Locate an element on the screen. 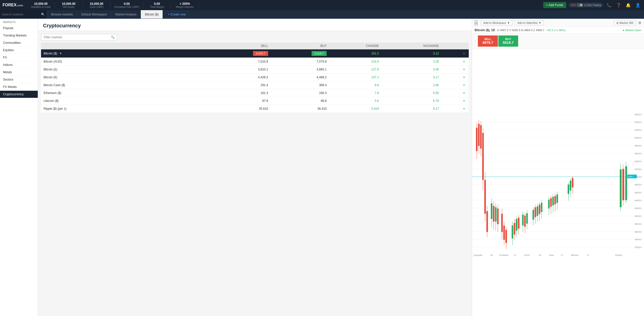 The width and height of the screenshot is (644, 316). cash-value: 10,000.00 is located at coordinates (97, 4).